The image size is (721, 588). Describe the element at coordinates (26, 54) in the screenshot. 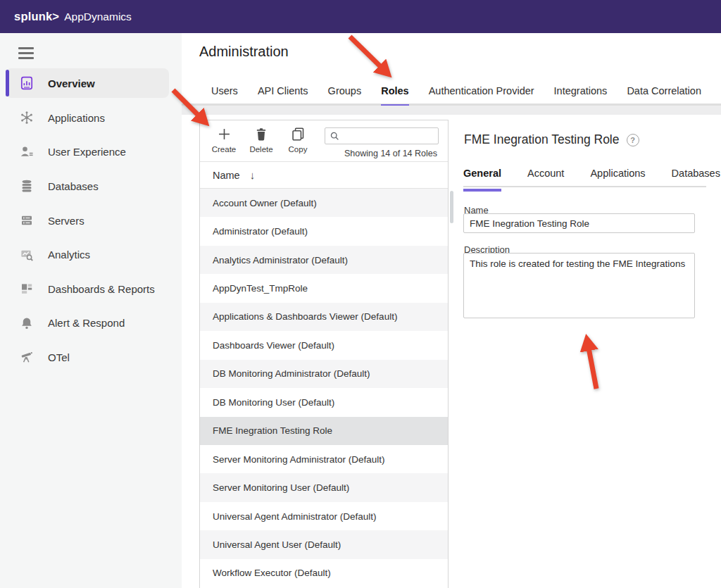

I see `hamburger-menu-icon` at that location.